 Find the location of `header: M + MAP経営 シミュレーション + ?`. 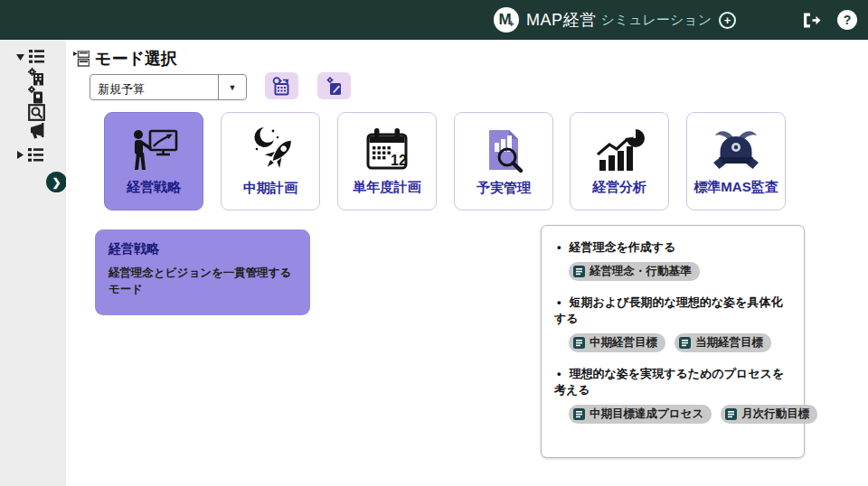

header: M + MAP経営 シミュレーション + ? is located at coordinates (434, 20).